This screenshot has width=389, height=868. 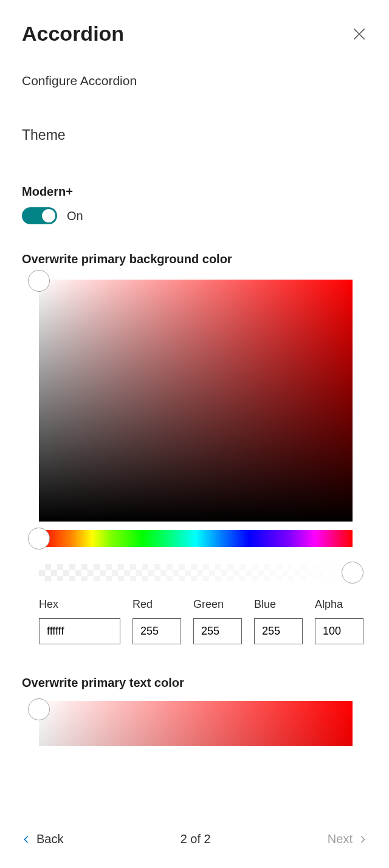 I want to click on bg-alpha-overlay, so click(x=196, y=573).